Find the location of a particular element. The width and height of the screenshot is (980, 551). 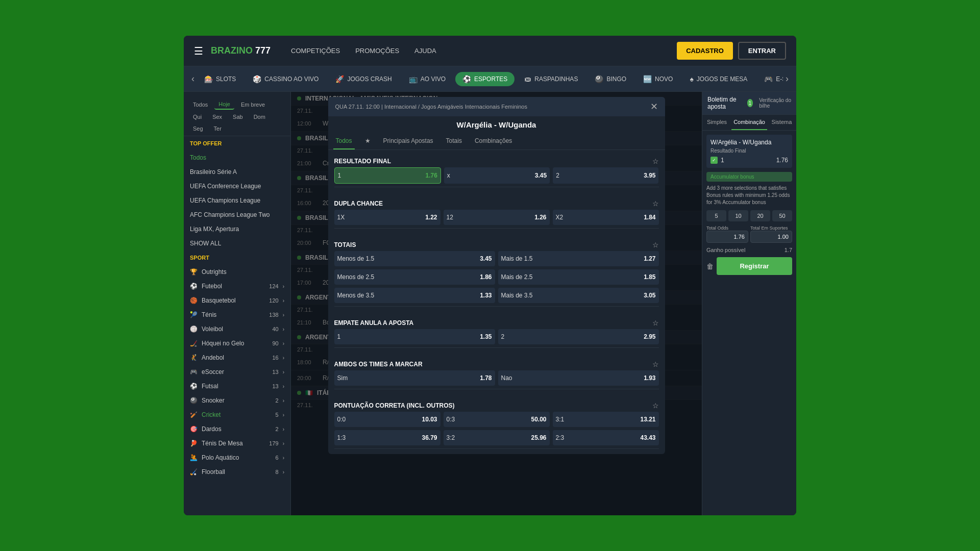

date-filter-dom: Dom is located at coordinates (259, 117).